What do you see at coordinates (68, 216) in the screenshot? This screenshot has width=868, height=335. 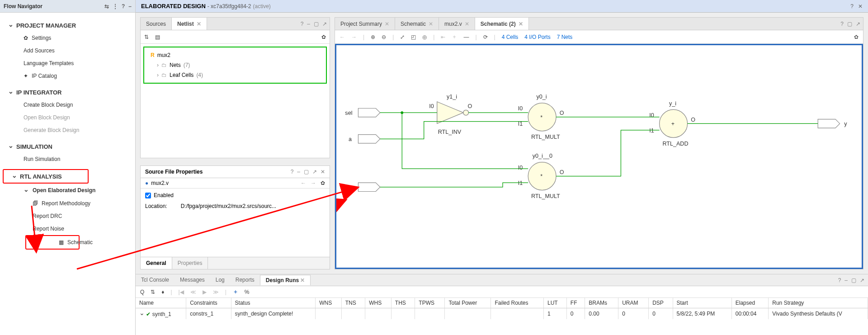 I see `nav-report-drc: Report DRC` at bounding box center [68, 216].